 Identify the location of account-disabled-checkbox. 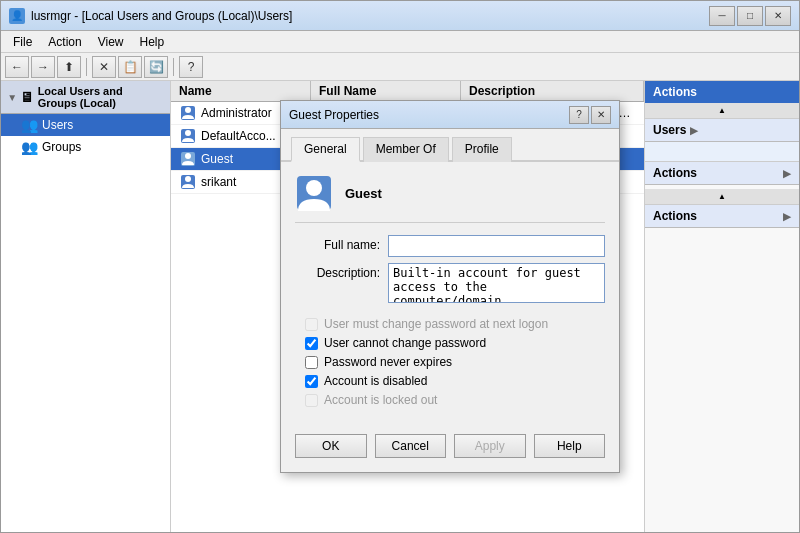
(312, 382).